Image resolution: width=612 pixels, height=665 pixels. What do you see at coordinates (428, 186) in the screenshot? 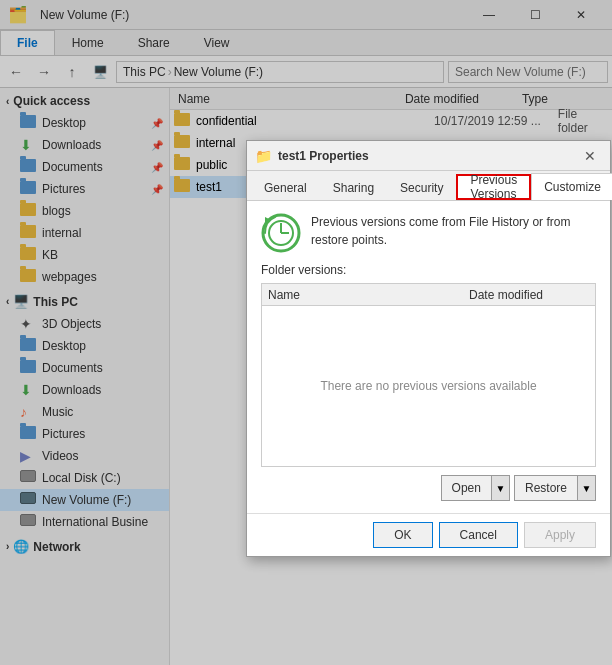
I see `dialog-tabs: General Sharing Security Previous Versio…` at bounding box center [428, 186].